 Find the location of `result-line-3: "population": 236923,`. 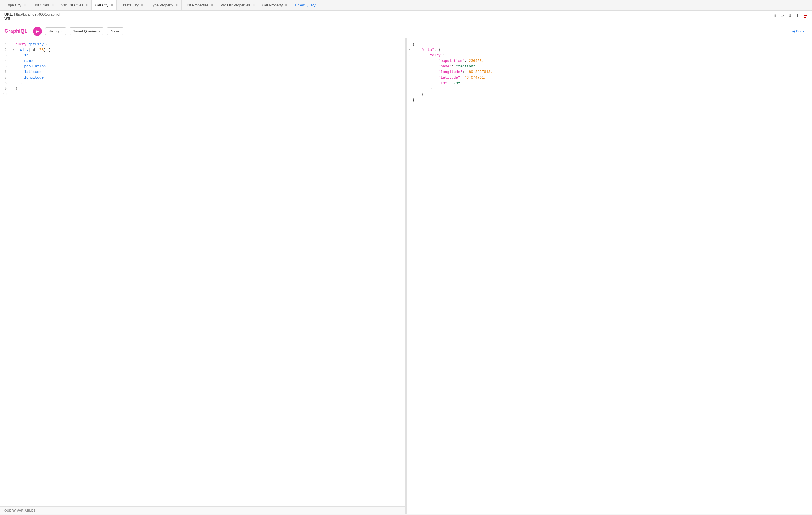

result-line-3: "population": 236923, is located at coordinates (610, 61).